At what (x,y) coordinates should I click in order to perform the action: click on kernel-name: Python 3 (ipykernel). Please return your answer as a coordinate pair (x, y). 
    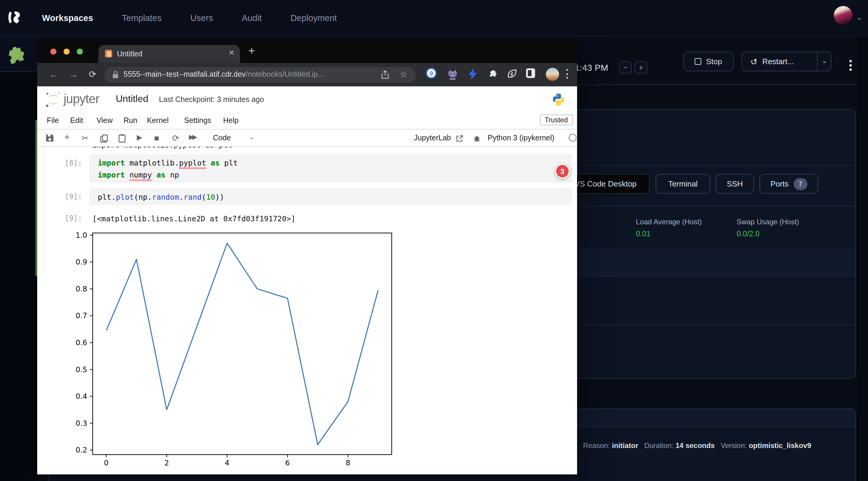
    Looking at the image, I should click on (521, 138).